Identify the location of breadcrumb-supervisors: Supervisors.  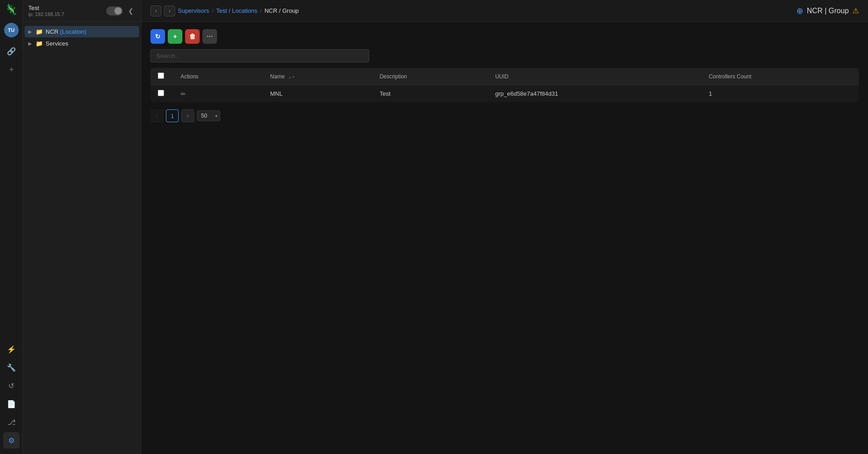
(193, 11).